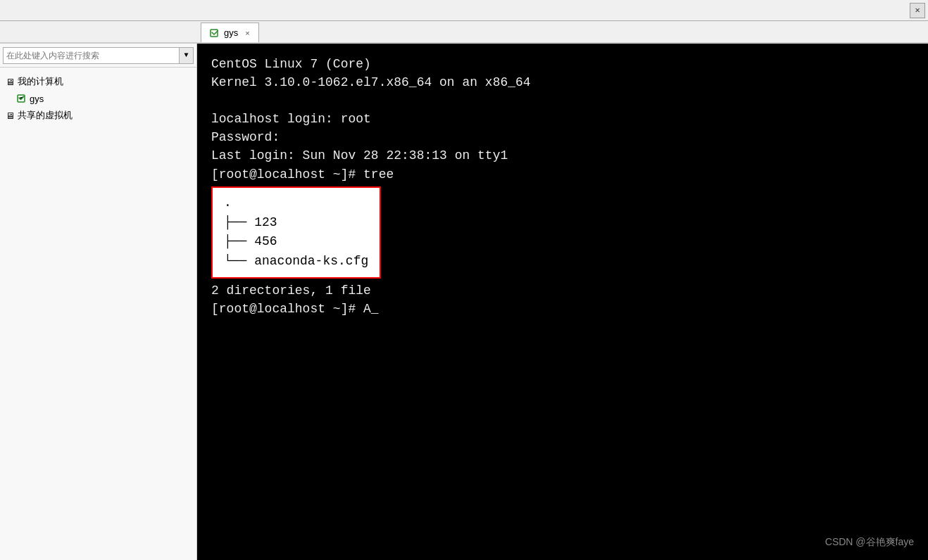  Describe the element at coordinates (464, 32) in the screenshot. I see `tab-bar: gys ×` at that location.